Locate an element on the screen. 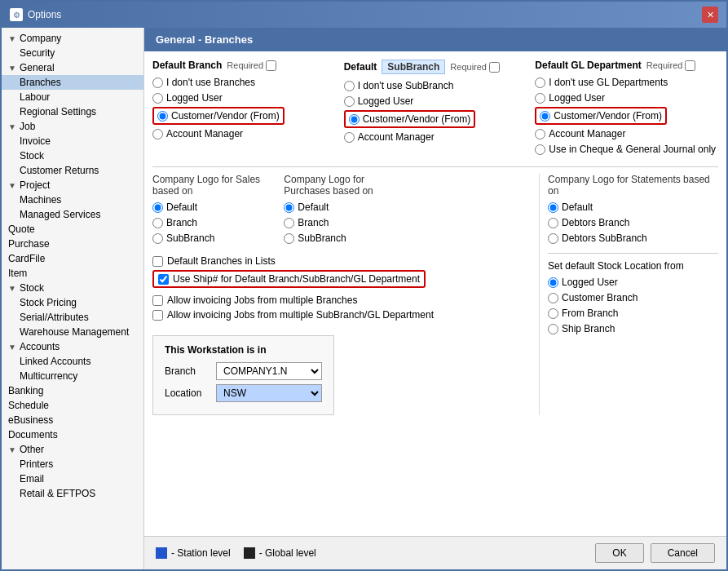 The width and height of the screenshot is (728, 571). use-ship-checkbox is located at coordinates (163, 279).